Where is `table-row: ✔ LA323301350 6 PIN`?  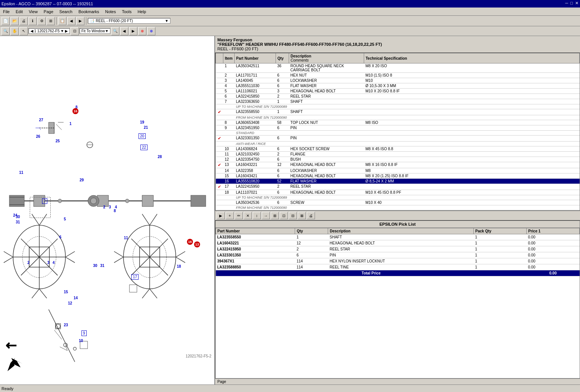
table-row: ✔ LA323301350 6 PIN is located at coordinates (398, 139).